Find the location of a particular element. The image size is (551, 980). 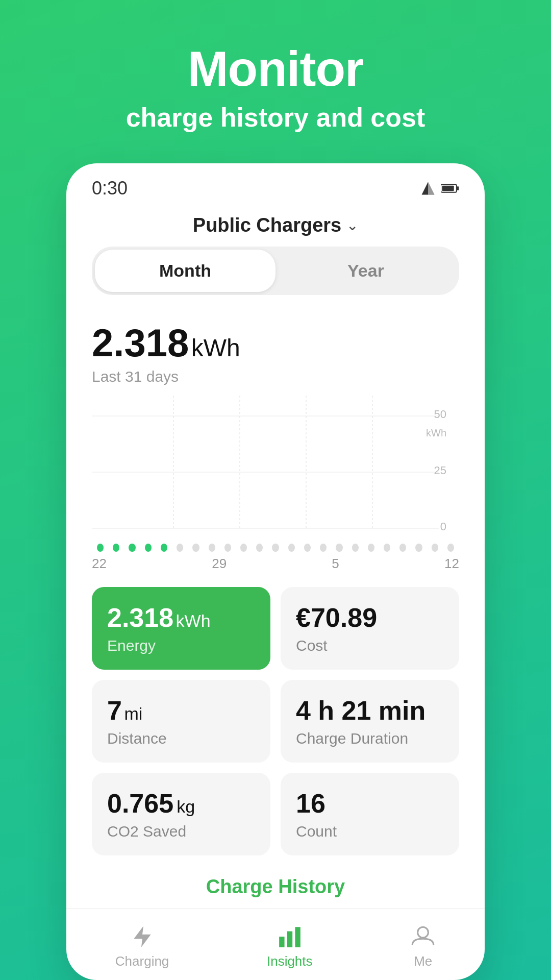

hero-subtitle: charge history and cost is located at coordinates (276, 117).